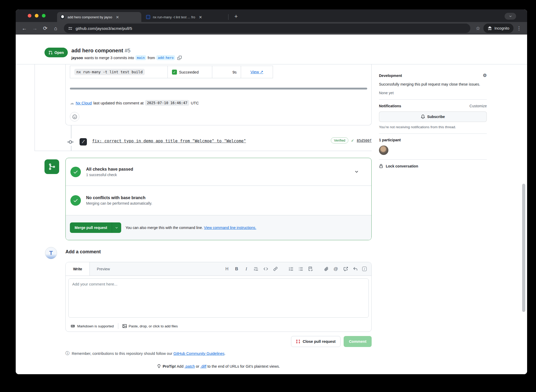 The image size is (536, 392). Describe the element at coordinates (84, 103) in the screenshot. I see `nx-cloud-link: Nx Cloud` at that location.